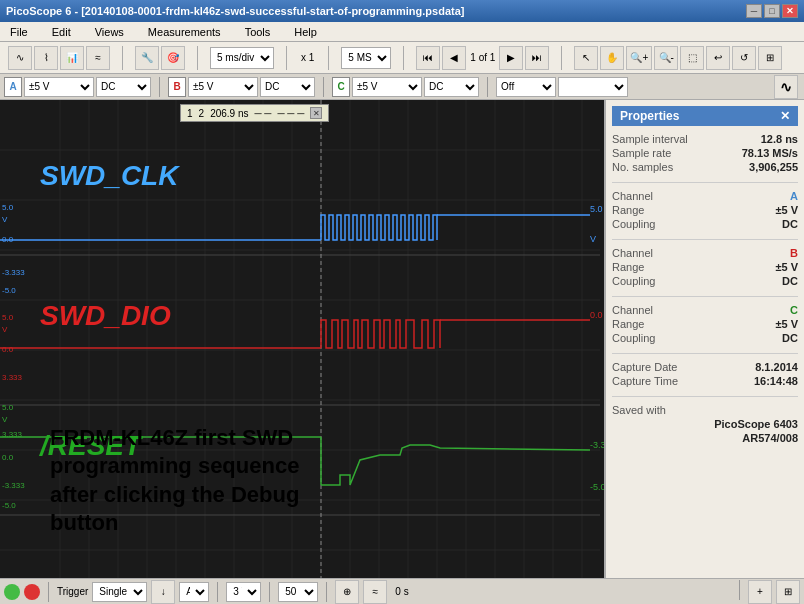  What do you see at coordinates (20, 58) in the screenshot?
I see `toolbar-icon-1: ∿` at bounding box center [20, 58].